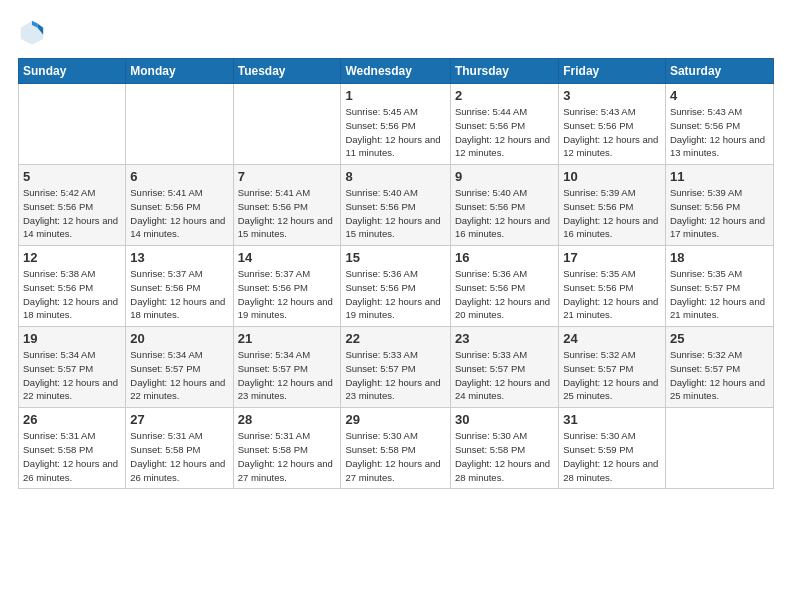 This screenshot has height=612, width=792. Describe the element at coordinates (504, 456) in the screenshot. I see `day-info: Sunrise: 5:30 AMSunset: 5:58 PMDaylight:…` at that location.